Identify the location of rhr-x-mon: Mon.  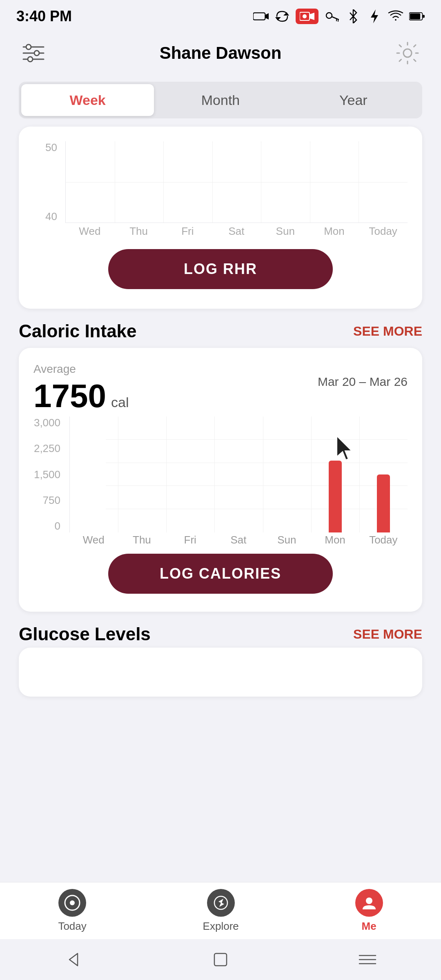
(334, 231).